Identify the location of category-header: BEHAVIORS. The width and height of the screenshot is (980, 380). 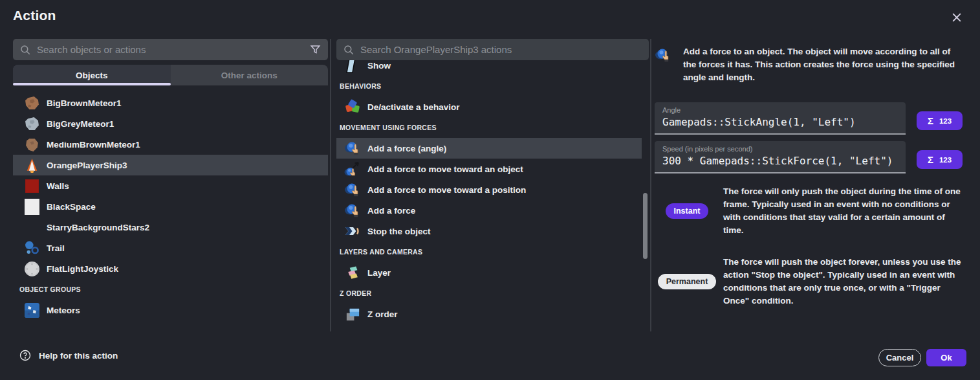
(489, 86).